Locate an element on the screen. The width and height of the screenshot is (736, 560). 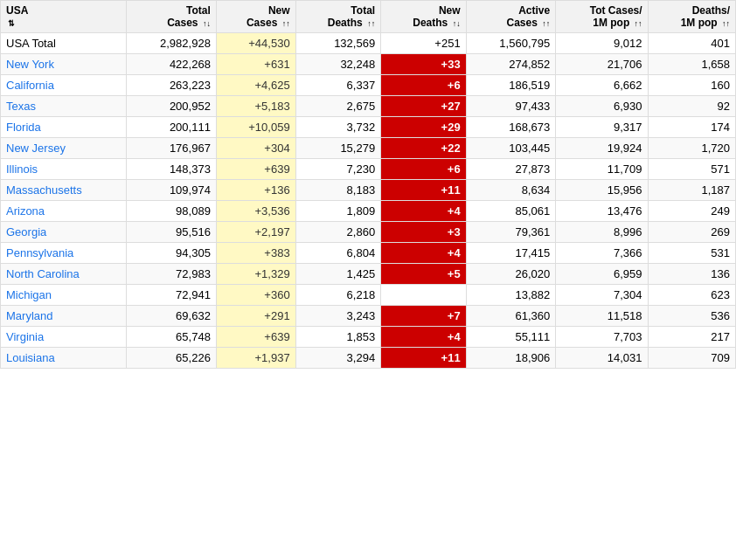
table-row: New Jersey 176,967 +304 15,279 +22 103,4… is located at coordinates (369, 149).